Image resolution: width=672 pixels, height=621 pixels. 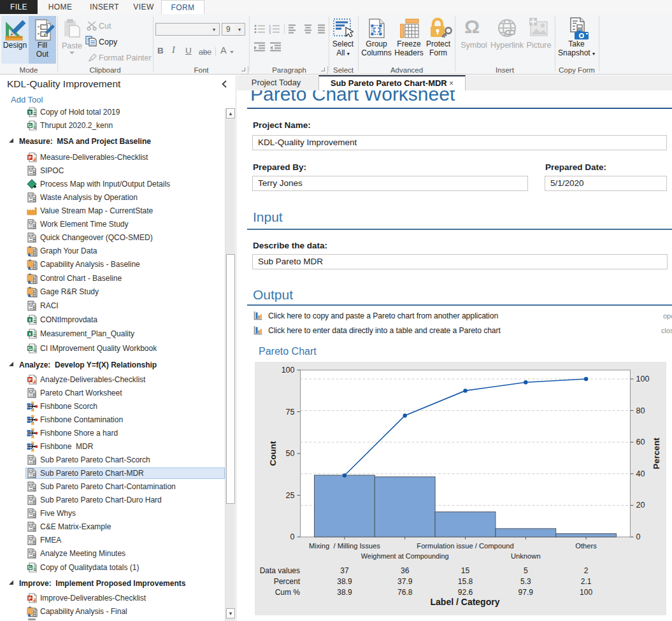 What do you see at coordinates (345, 571) in the screenshot?
I see `svg-text: 37` at bounding box center [345, 571].